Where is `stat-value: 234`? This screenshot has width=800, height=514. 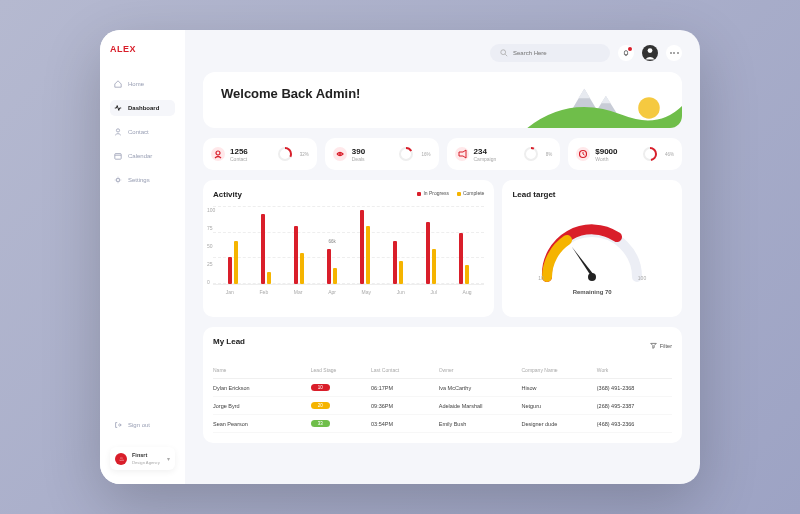 stat-value: 234 is located at coordinates (486, 152).